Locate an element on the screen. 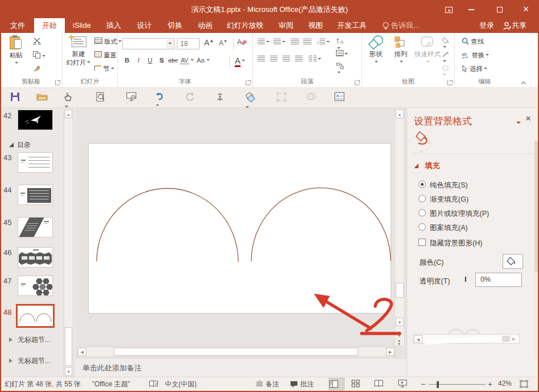 This screenshot has width=539, height=392. solid-fill-label: 纯色填充(S) is located at coordinates (449, 185).